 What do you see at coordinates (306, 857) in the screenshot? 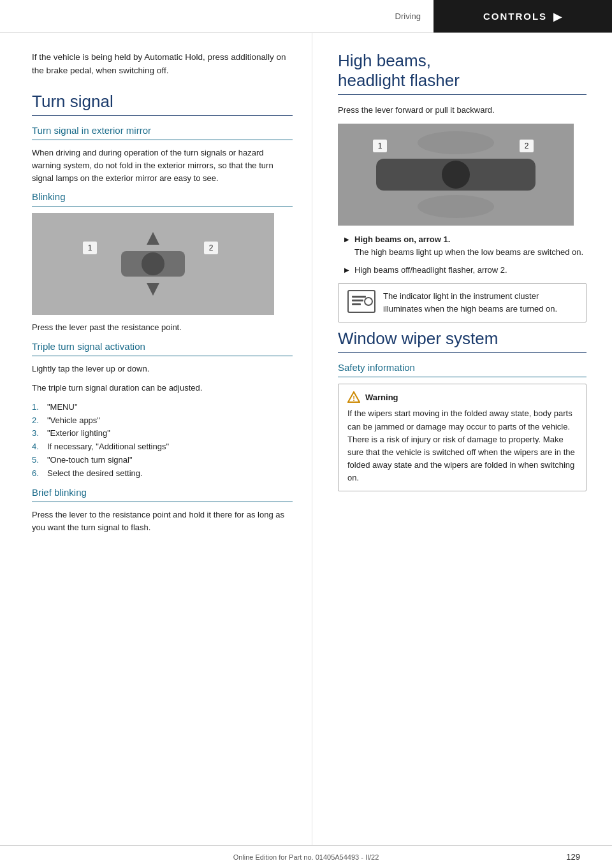
I see `edition-text: Online Edition for Part no. 01405A54493 …` at bounding box center [306, 857].